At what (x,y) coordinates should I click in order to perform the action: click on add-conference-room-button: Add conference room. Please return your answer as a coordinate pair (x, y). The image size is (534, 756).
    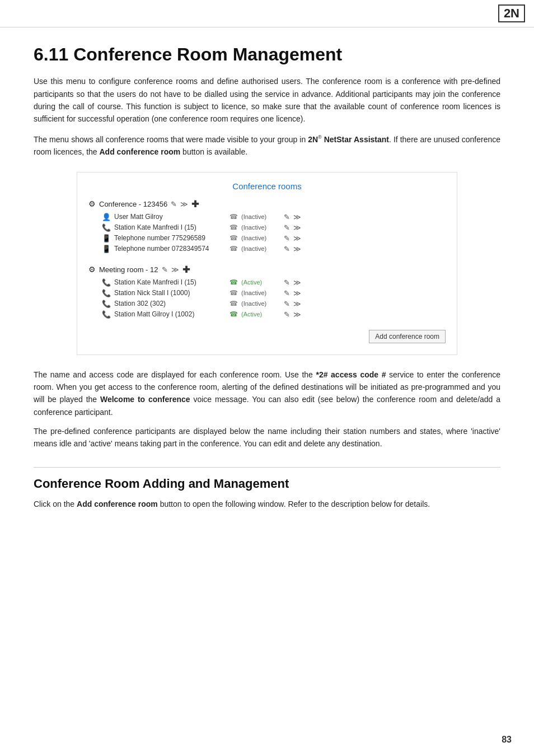
    Looking at the image, I should click on (407, 337).